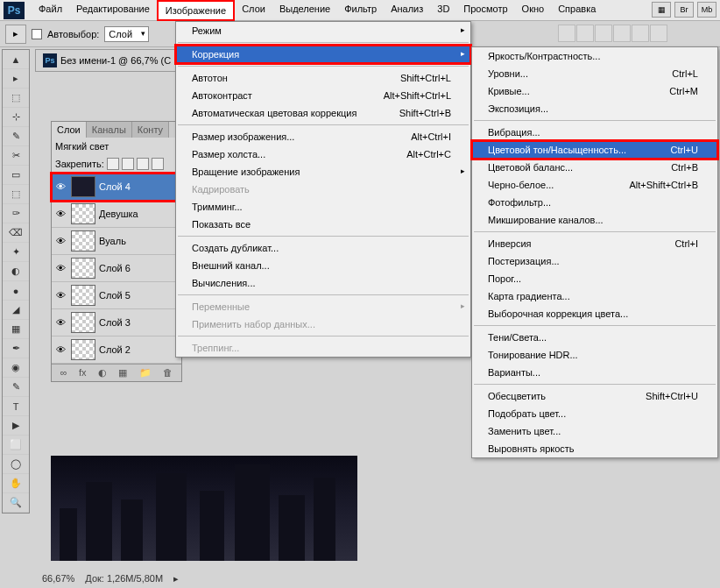  What do you see at coordinates (16, 252) in the screenshot?
I see `tool-button: ✦` at bounding box center [16, 252].